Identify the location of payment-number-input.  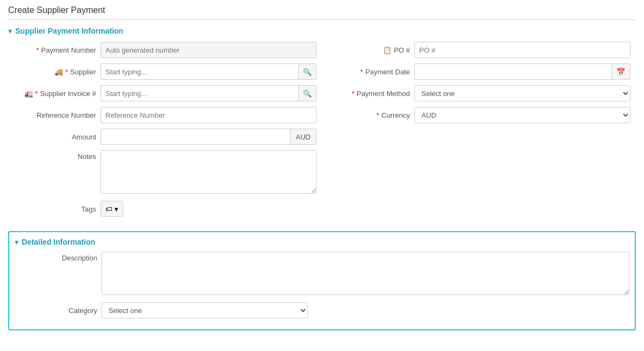
(209, 50).